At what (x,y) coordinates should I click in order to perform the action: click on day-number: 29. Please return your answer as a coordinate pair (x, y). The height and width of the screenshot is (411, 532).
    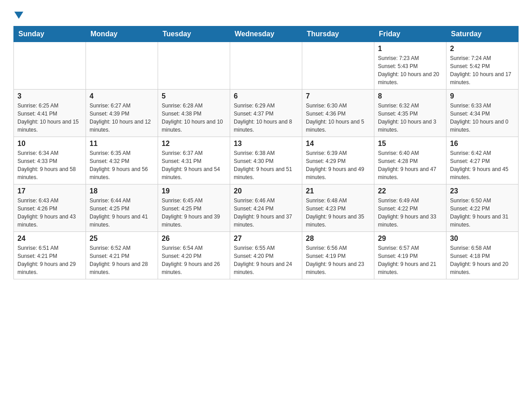
    Looking at the image, I should click on (410, 239).